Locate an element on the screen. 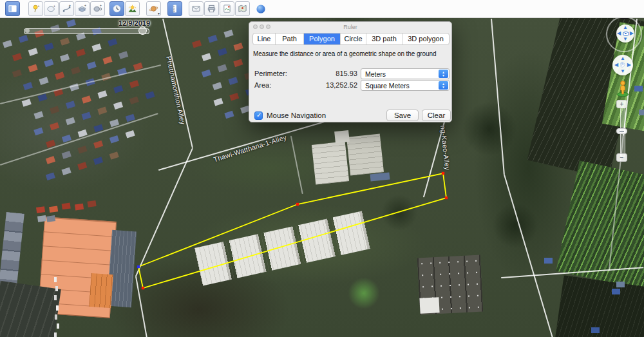 The width and height of the screenshot is (644, 337). planets-button: ▼ is located at coordinates (153, 9).